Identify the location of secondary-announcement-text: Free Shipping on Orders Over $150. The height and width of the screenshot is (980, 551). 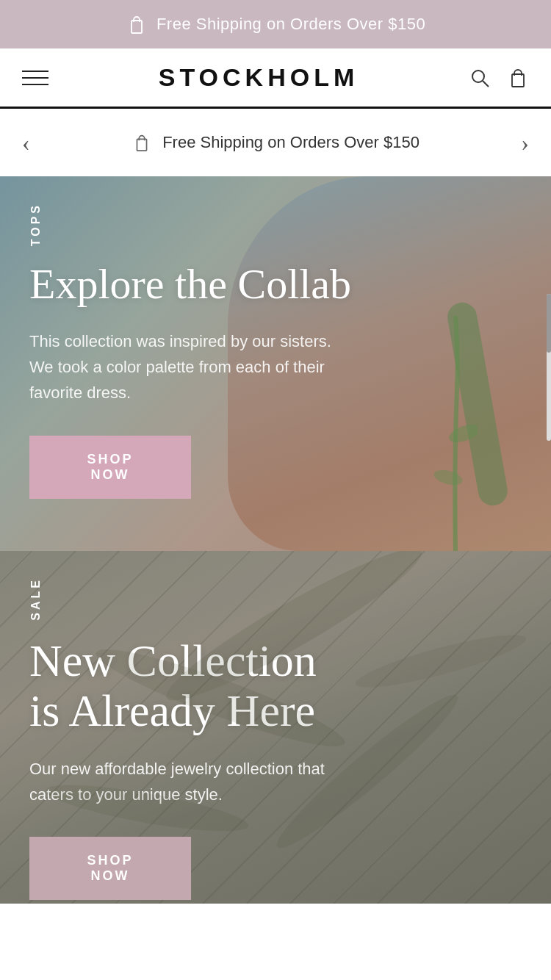
(291, 143).